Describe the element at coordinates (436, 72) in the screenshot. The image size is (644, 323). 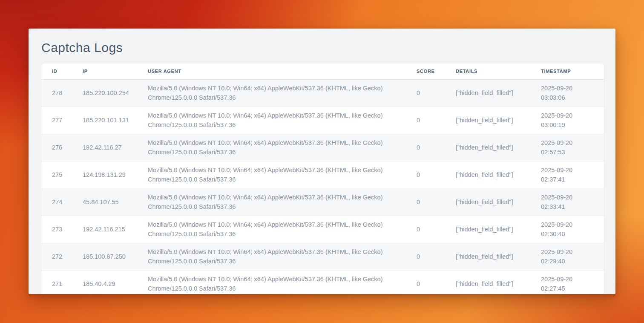
I see `column-header-score: SCORE` at that location.